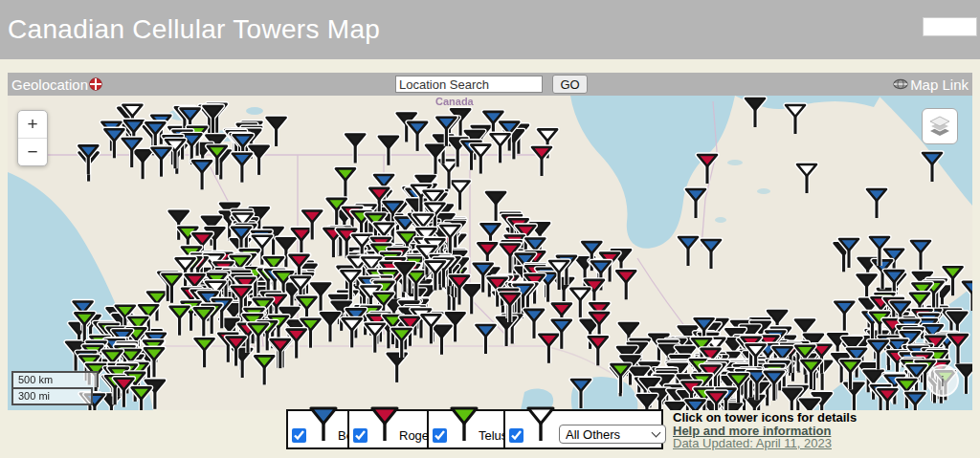  What do you see at coordinates (765, 431) in the screenshot?
I see `help-link: Help and more information` at bounding box center [765, 431].